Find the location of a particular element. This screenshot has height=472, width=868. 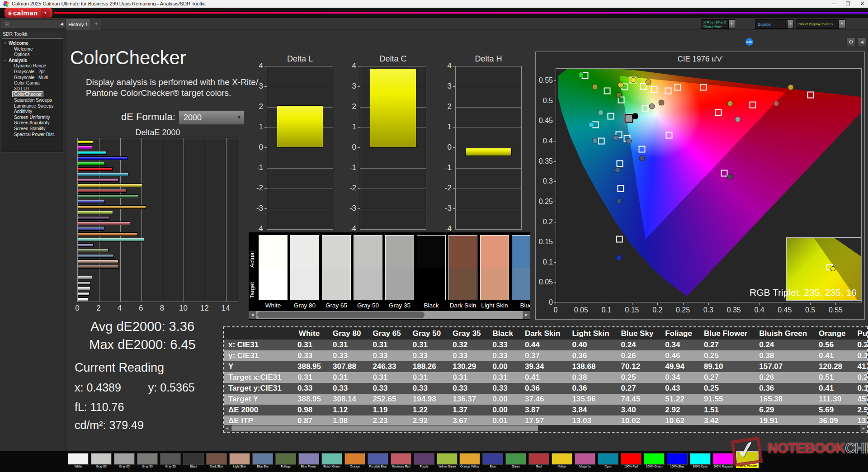

sidebar-item-screen-stability: Screen Stability is located at coordinates (33, 129).